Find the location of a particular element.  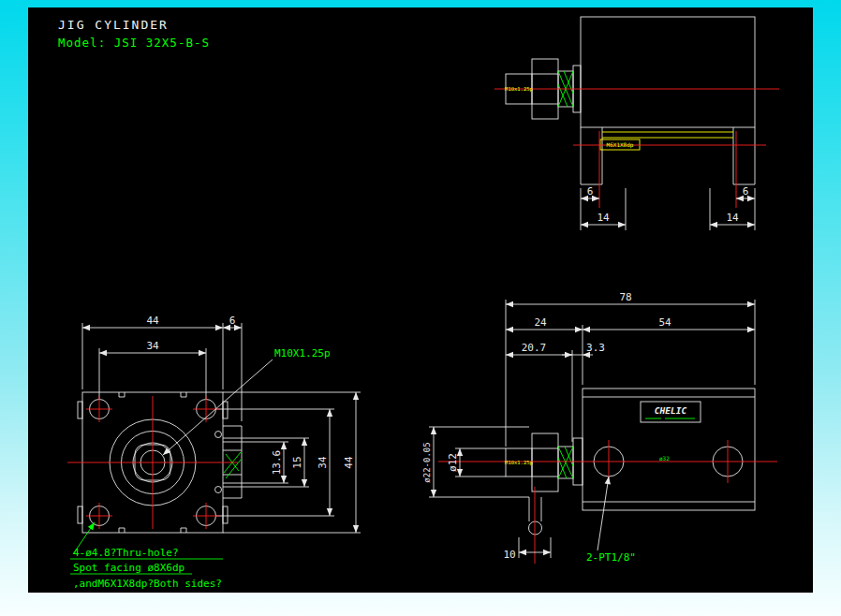

note-line-3: ,andM6X1X8dp?Both sides? is located at coordinates (148, 584).